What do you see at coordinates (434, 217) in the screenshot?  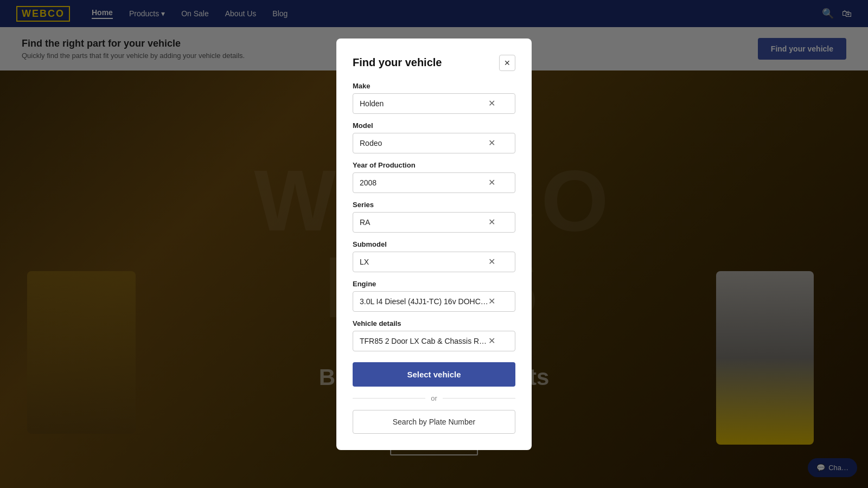 I see `series-field-group: Series RA ✕` at bounding box center [434, 217].